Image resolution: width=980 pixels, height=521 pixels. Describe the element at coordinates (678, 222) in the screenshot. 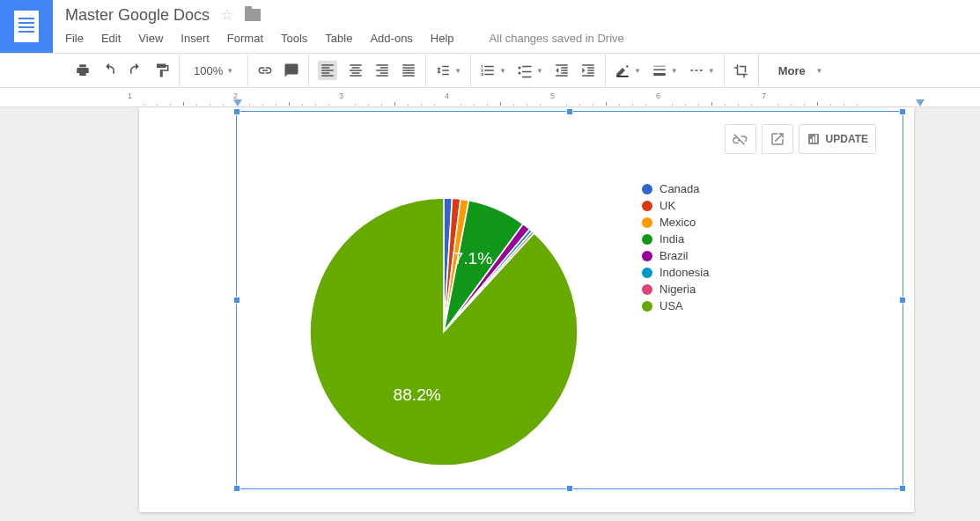

I see `legend-label: Mexico` at that location.